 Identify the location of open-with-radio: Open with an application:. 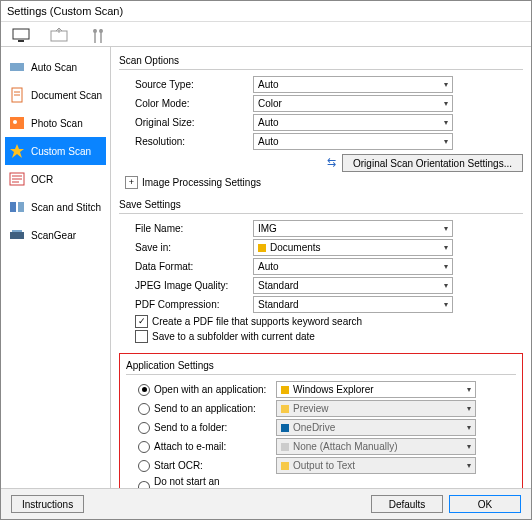
(198, 390).